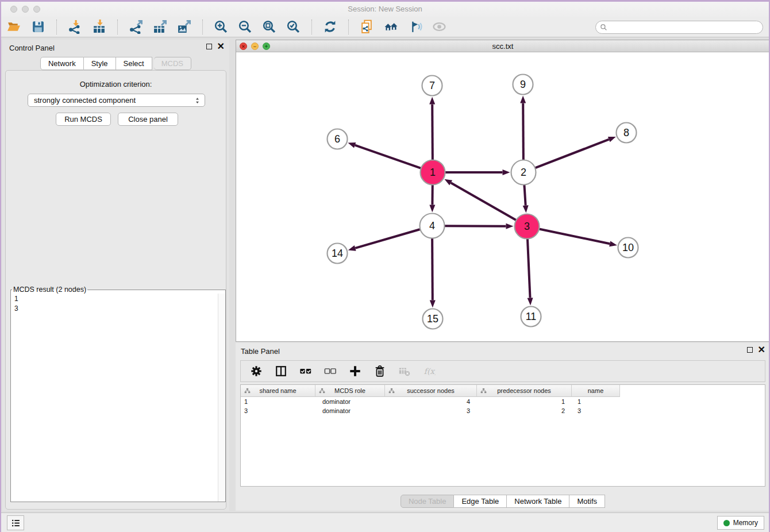  Describe the element at coordinates (626, 133) in the screenshot. I see `node-label-8: 8` at that location.